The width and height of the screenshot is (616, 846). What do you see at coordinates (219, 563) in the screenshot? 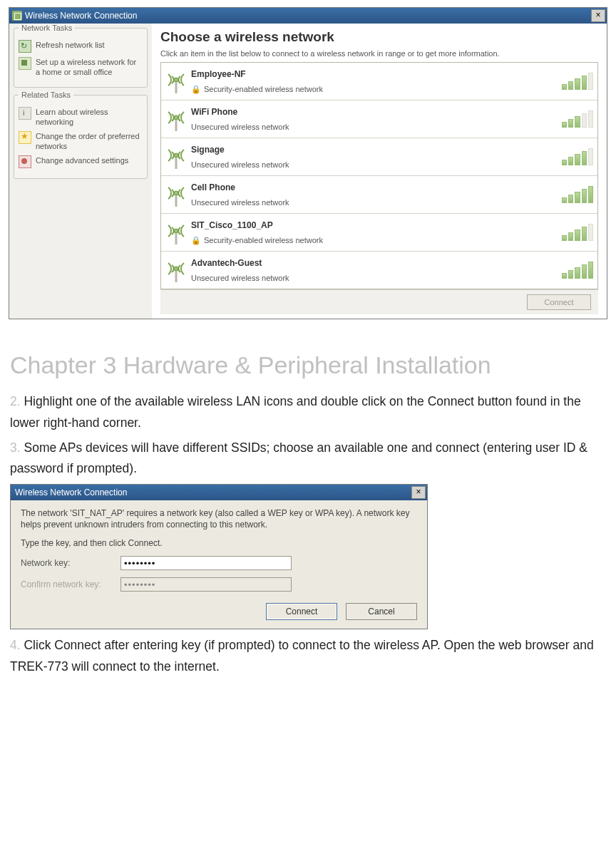
I see `network-key-row: Network key:` at bounding box center [219, 563].